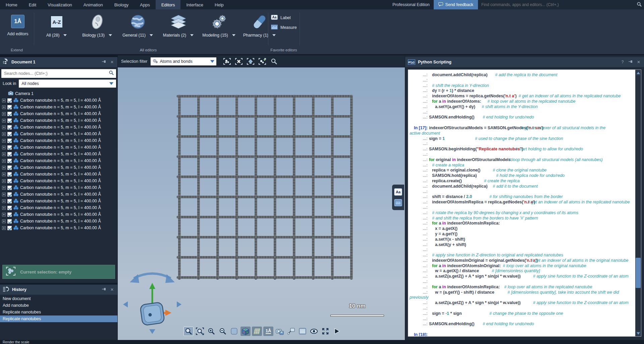 The height and width of the screenshot is (344, 644). I want to click on background-button, so click(234, 331).